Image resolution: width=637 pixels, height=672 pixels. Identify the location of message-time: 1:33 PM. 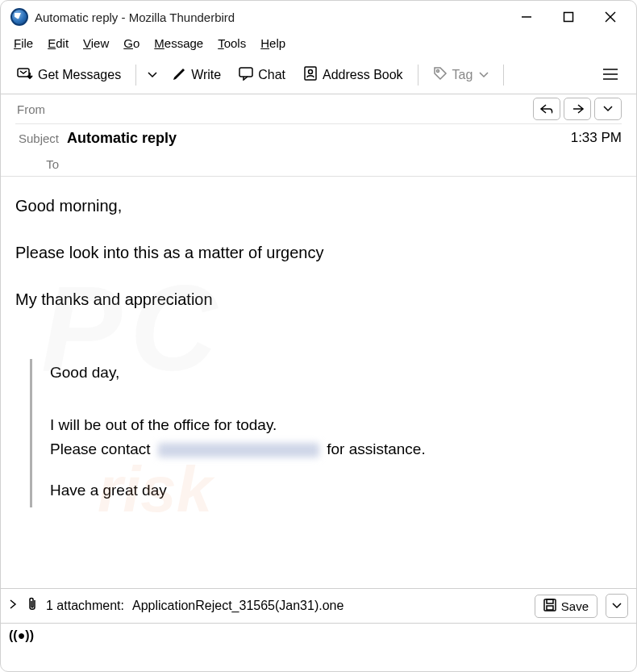
(597, 138).